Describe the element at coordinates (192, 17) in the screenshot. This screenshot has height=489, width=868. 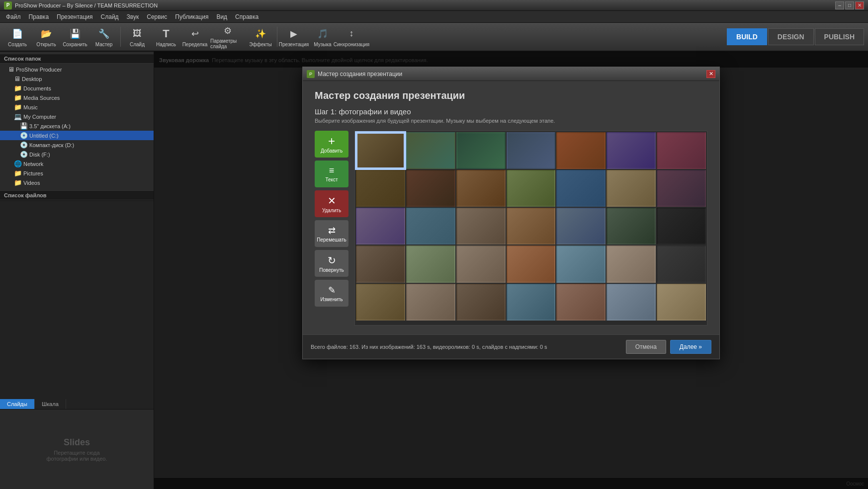
I see `menu-publish: Публикация` at that location.